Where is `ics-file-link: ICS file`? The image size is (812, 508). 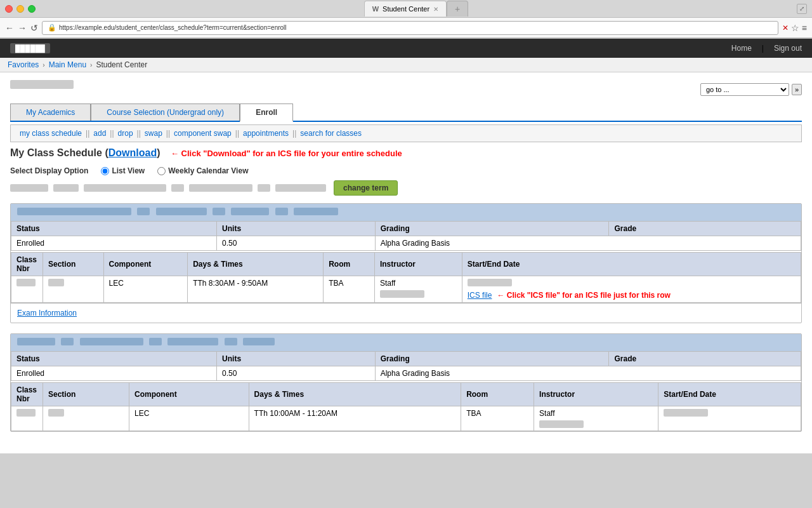 ics-file-link: ICS file is located at coordinates (480, 295).